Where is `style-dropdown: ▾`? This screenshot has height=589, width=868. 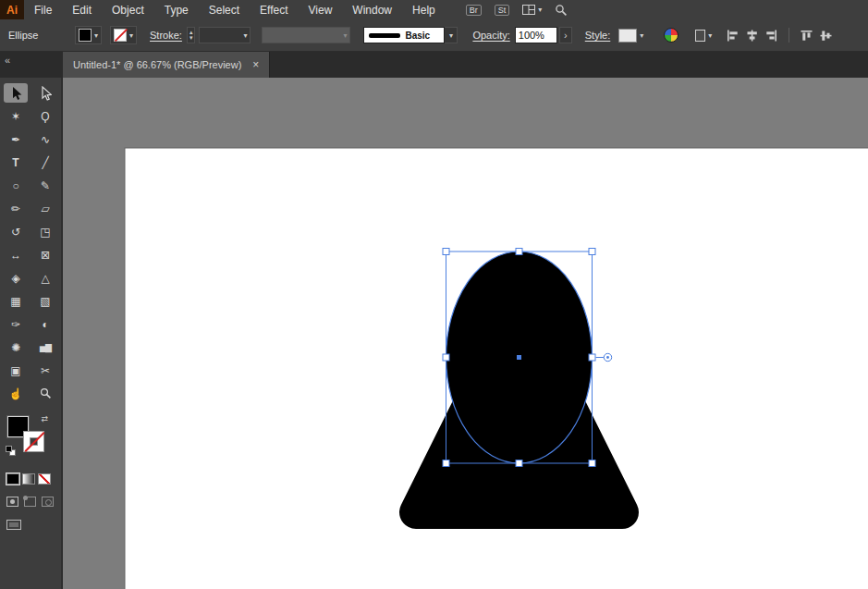 style-dropdown: ▾ is located at coordinates (630, 35).